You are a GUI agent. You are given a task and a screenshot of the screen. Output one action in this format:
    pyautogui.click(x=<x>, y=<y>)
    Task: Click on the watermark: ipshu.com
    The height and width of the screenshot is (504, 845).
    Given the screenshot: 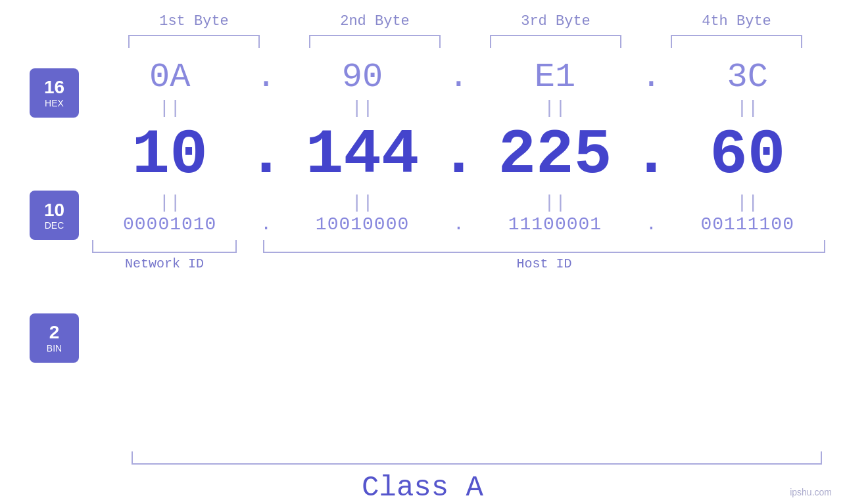 What is the action you would take?
    pyautogui.click(x=811, y=492)
    